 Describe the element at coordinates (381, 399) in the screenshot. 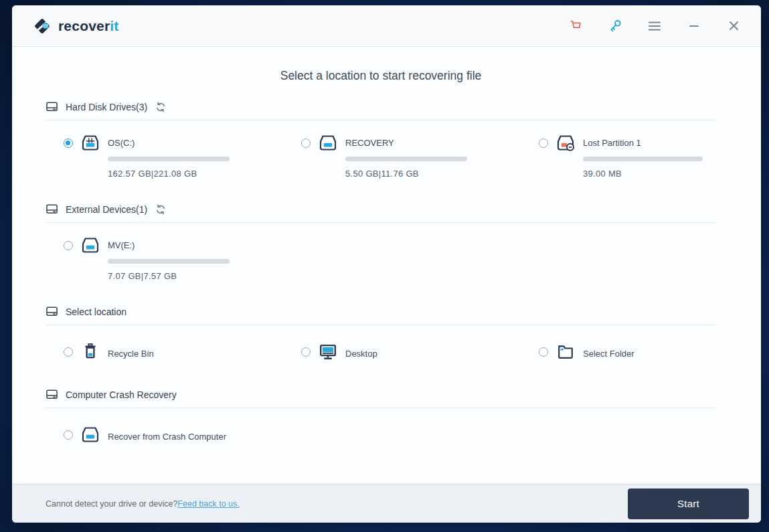

I see `section-header-crash-recovery: Computer Crash Recovery` at that location.